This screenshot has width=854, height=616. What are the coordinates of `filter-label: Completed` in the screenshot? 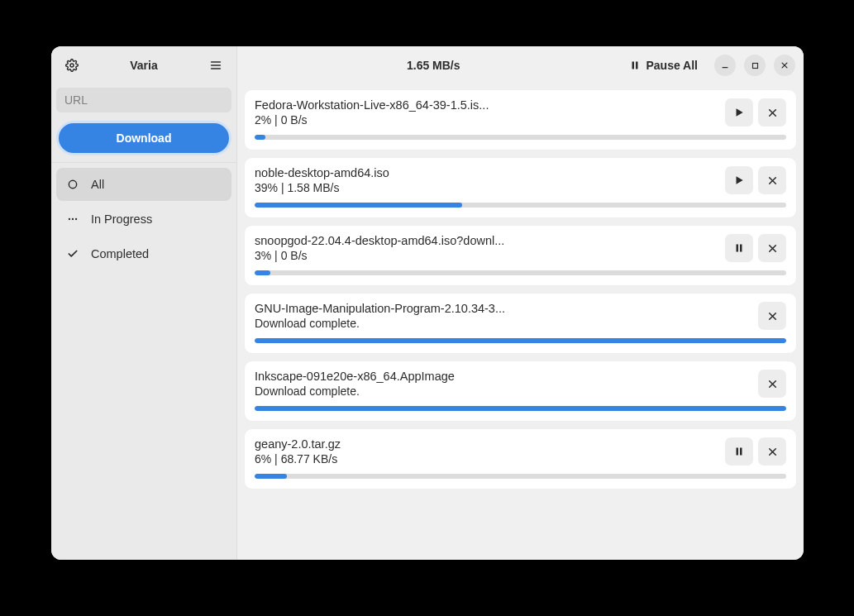 It's located at (120, 254).